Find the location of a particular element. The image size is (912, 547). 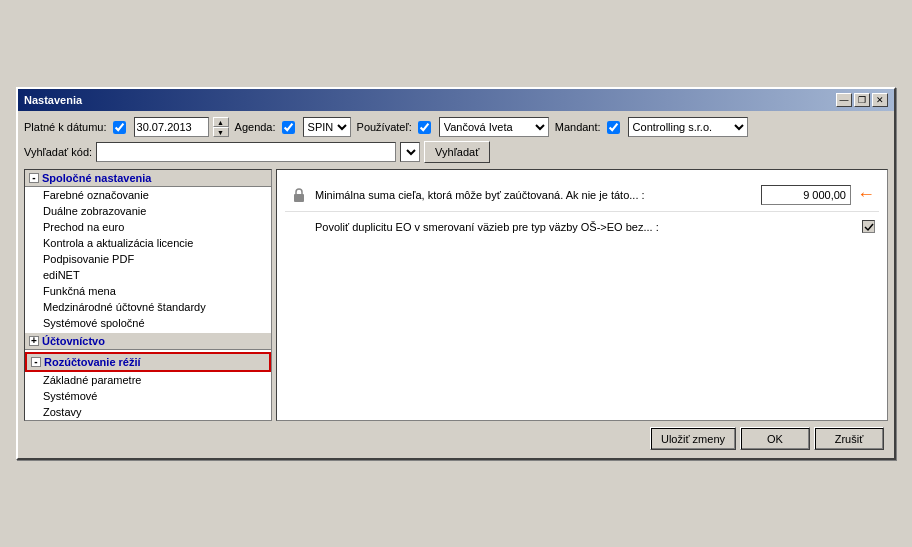

search-input is located at coordinates (246, 152).